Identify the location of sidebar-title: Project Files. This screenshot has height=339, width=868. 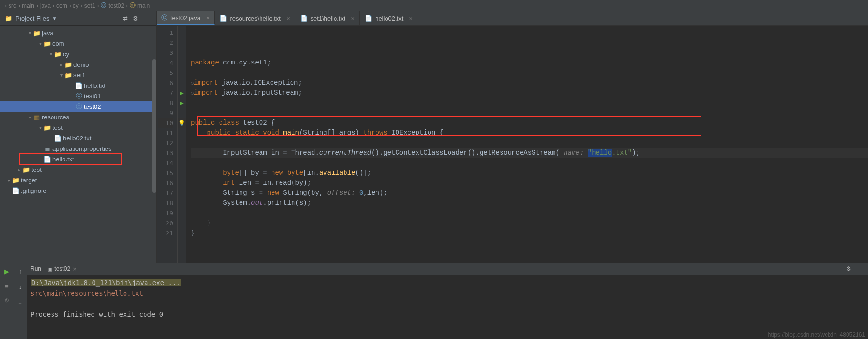
(32, 18).